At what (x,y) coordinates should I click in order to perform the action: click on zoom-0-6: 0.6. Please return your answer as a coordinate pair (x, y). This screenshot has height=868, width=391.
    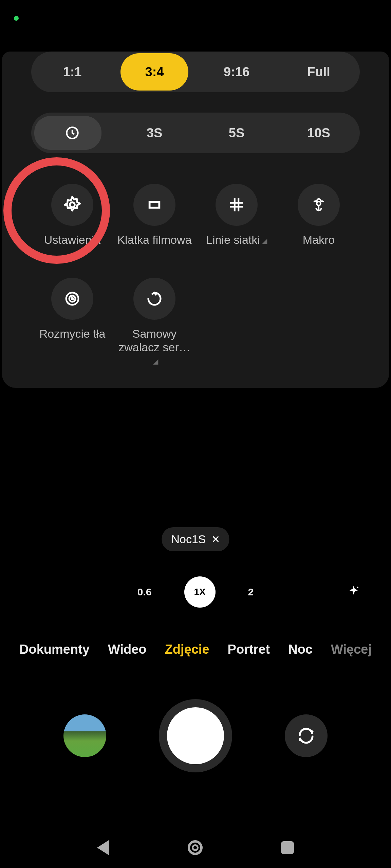
    Looking at the image, I should click on (145, 592).